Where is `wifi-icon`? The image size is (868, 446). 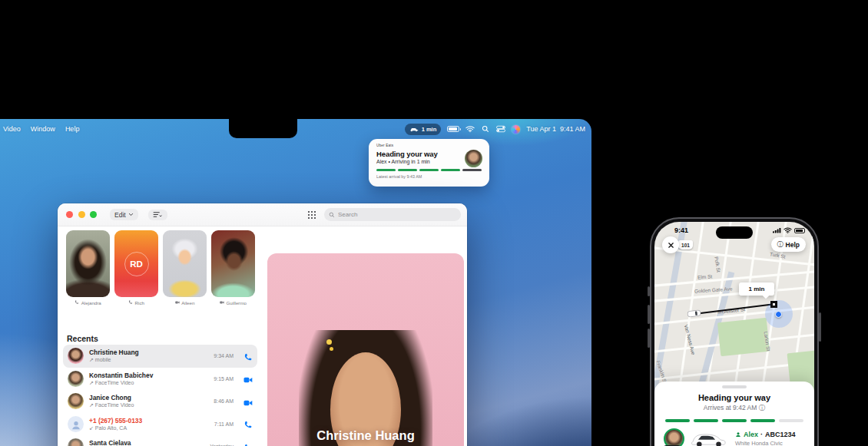
wifi-icon is located at coordinates (470, 129).